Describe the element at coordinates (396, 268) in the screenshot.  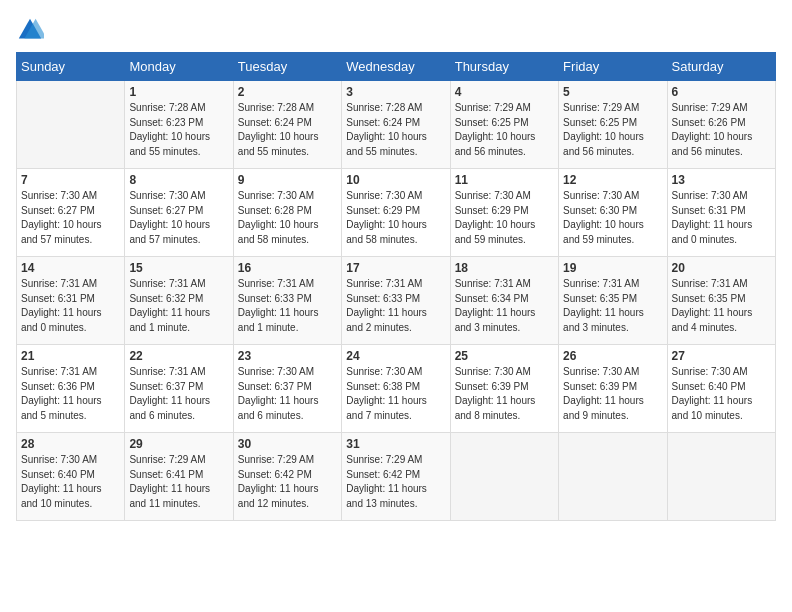
I see `day-number: 17` at that location.